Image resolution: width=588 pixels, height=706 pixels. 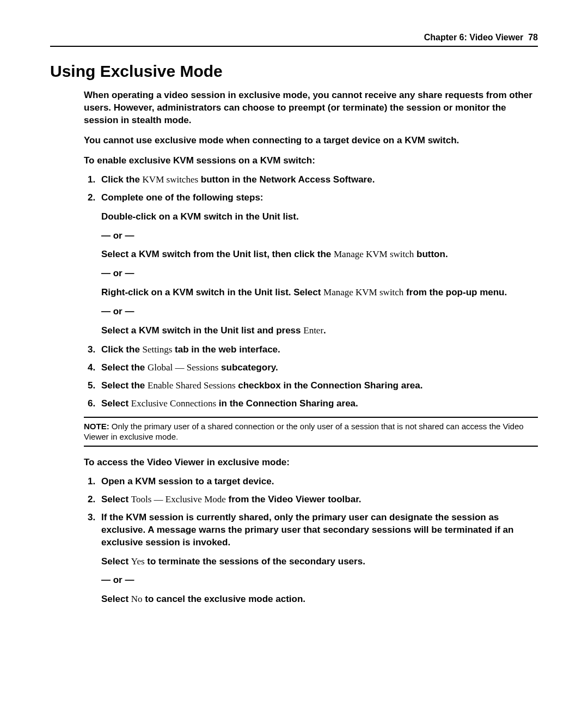 What do you see at coordinates (318, 386) in the screenshot?
I see `step-5: Select the Enable Shared Sessions checkb…` at bounding box center [318, 386].